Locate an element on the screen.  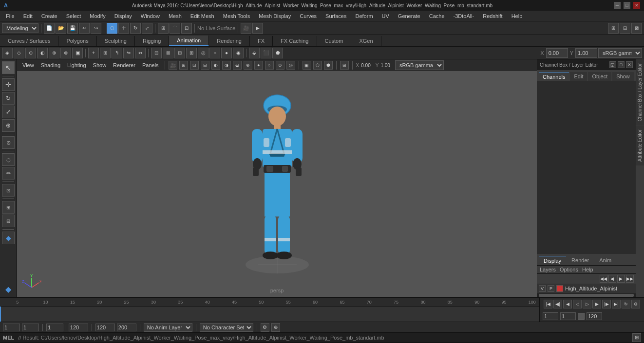
layer-scrollbar-track is located at coordinates (587, 295).